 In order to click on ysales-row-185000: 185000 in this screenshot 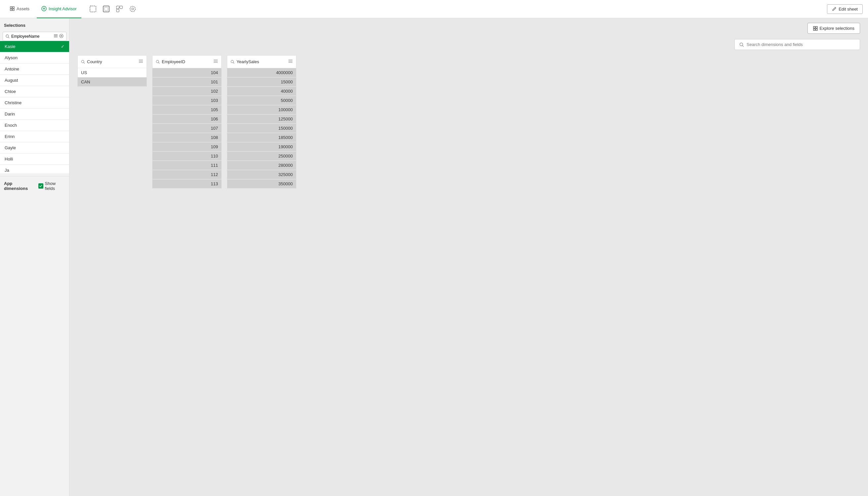, I will do `click(262, 138)`.